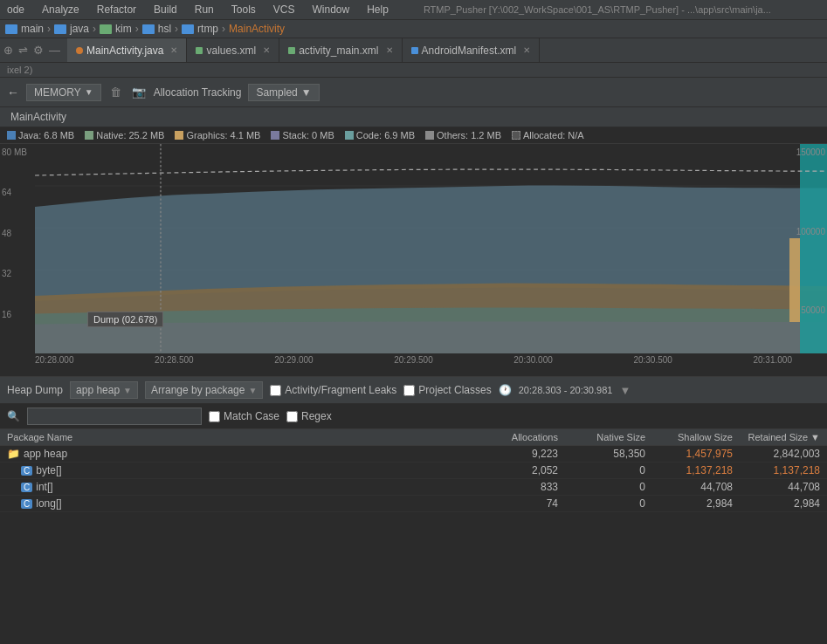 The height and width of the screenshot is (644, 827). What do you see at coordinates (16, 10) in the screenshot?
I see `menu-ode: ode` at bounding box center [16, 10].